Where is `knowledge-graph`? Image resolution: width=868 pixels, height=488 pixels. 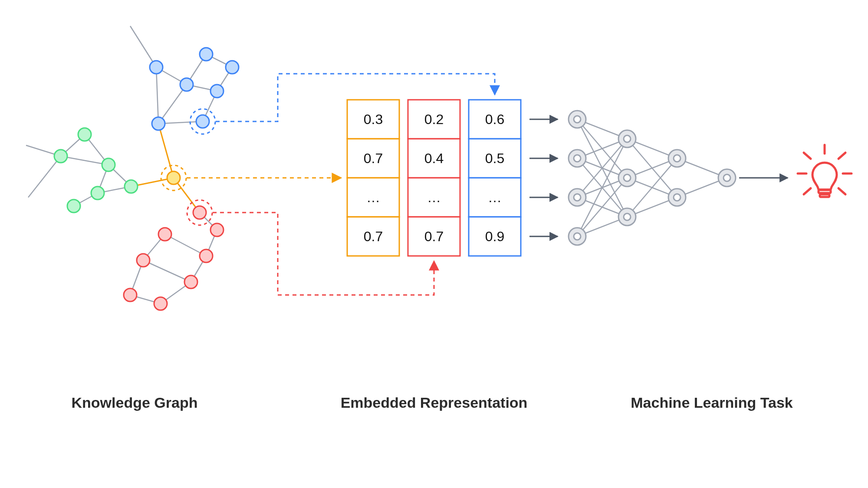
knowledge-graph is located at coordinates (132, 168).